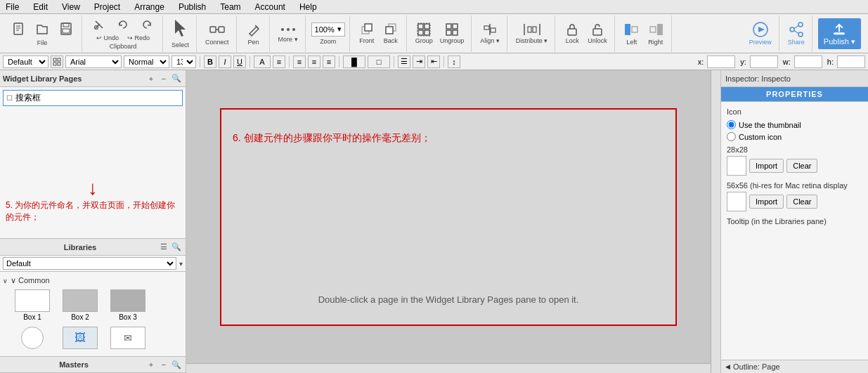 This screenshot has width=868, height=373. I want to click on inspector-title: Inspector: Inspecto, so click(758, 79).